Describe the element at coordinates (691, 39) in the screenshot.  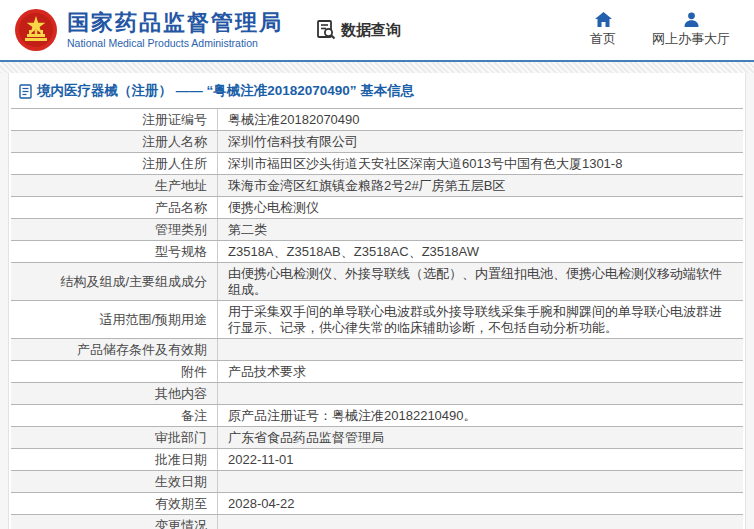
I see `nav-service-hall-label: 网上办事大厅` at that location.